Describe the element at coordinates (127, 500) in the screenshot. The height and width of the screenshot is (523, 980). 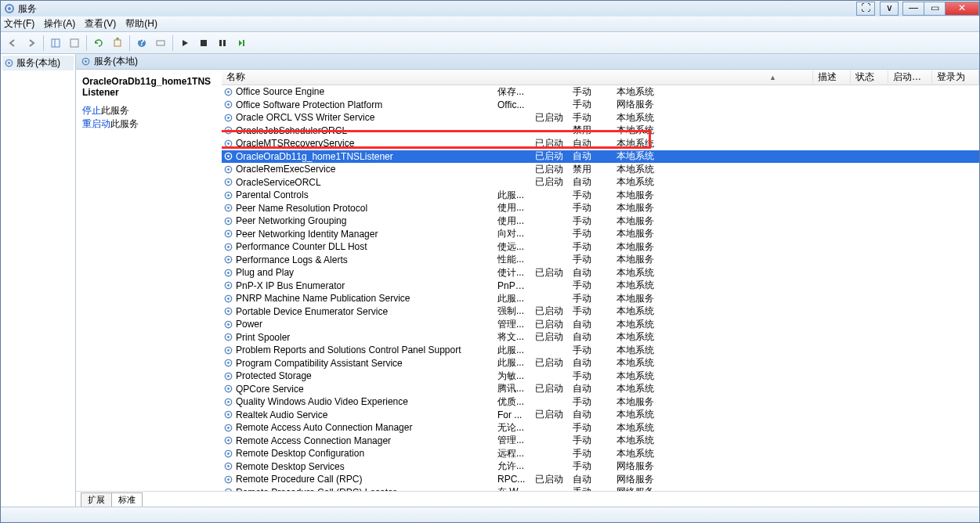
I see `tab-standard: 标准` at that location.